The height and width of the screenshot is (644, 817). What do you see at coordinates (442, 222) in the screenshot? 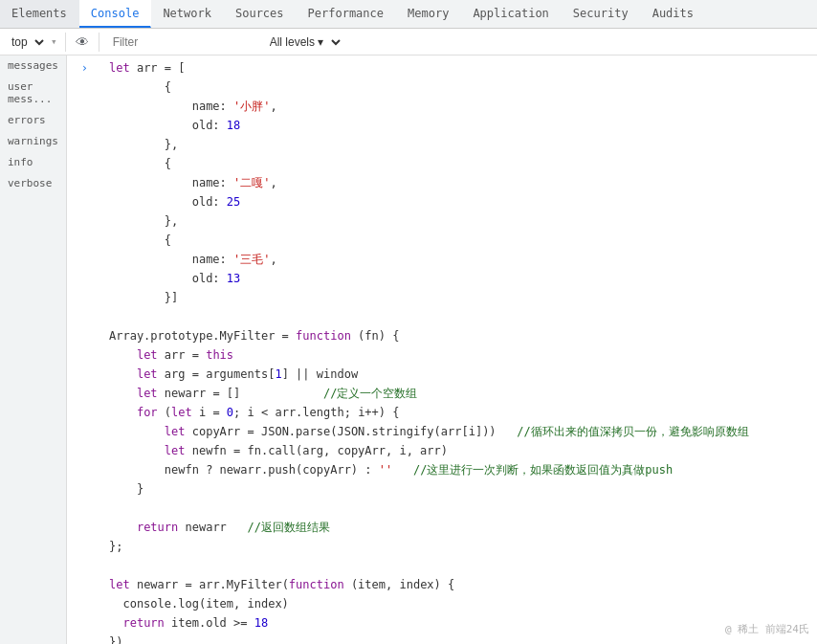
I see `code-line-9: },` at bounding box center [442, 222].